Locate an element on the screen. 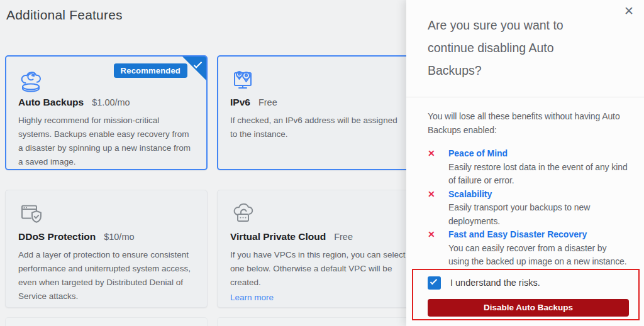 This screenshot has height=326, width=644. location-pins-icon is located at coordinates (243, 80).